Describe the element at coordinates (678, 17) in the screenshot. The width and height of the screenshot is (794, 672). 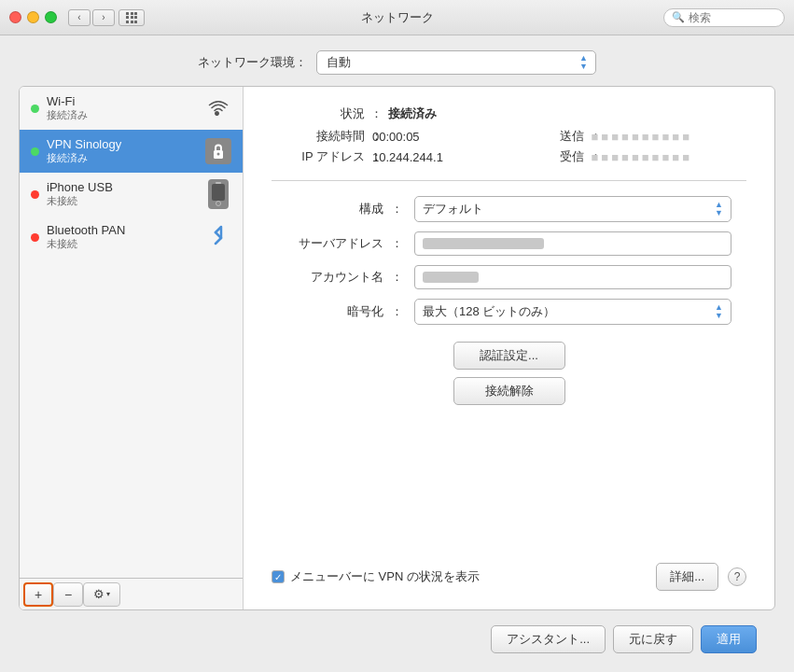
I see `search-icon: 🔍` at that location.